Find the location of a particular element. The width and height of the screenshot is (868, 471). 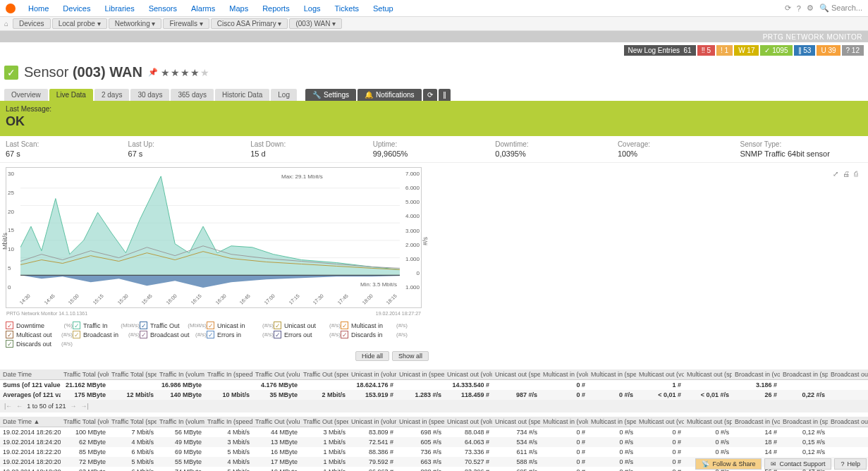

legend-item: Errors out(#/s) is located at coordinates (307, 334).